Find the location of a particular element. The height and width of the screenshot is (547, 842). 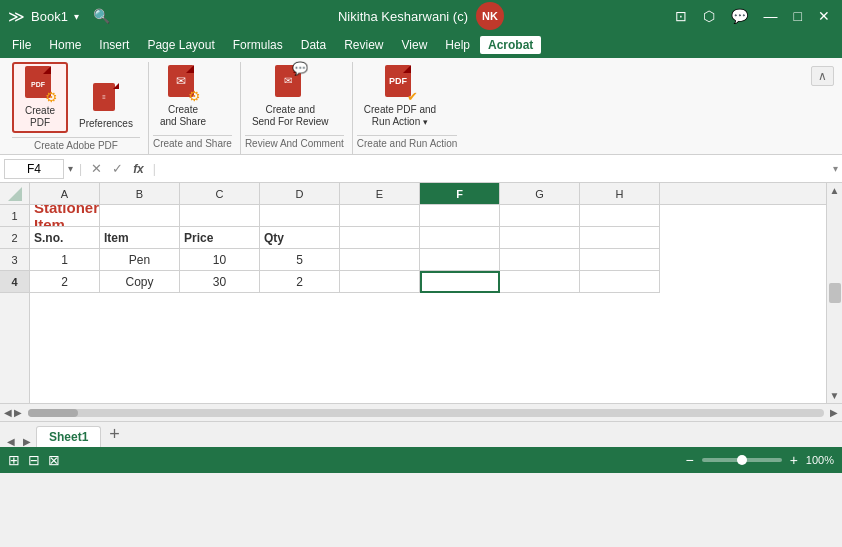

view-layout-btn: ⊟ is located at coordinates (34, 460).